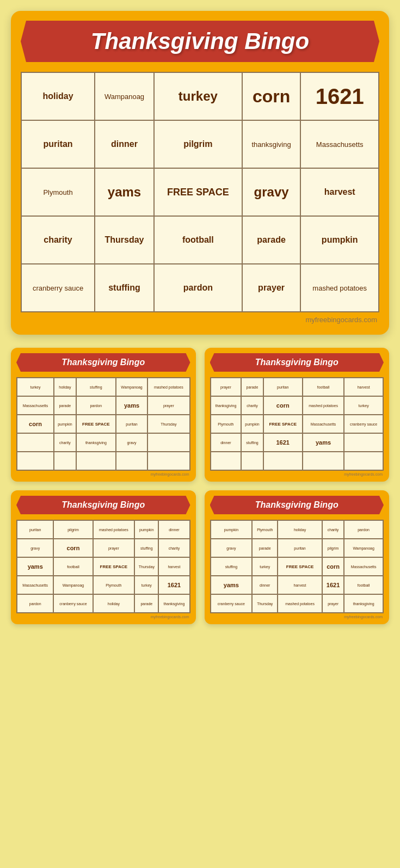 The image size is (400, 868). Describe the element at coordinates (103, 616) in the screenshot. I see `small-credit-4: myfreebingocards.com` at that location.